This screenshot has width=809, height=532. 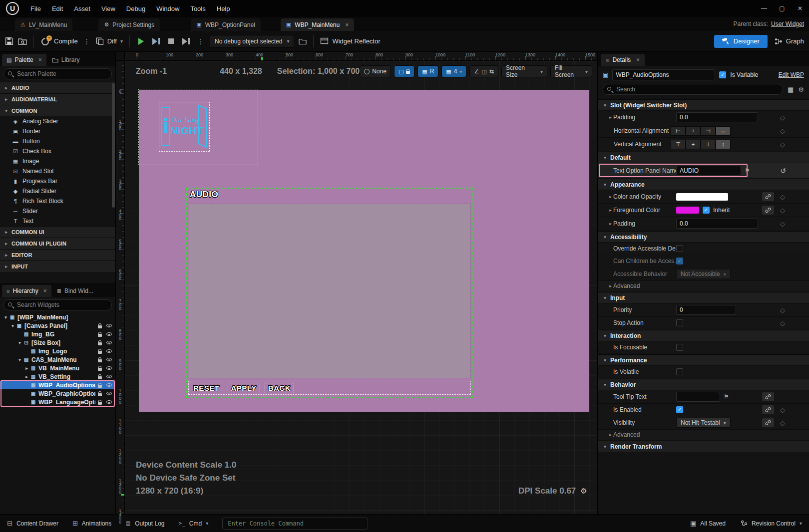 What do you see at coordinates (58, 74) in the screenshot?
I see `palette-search-input` at bounding box center [58, 74].